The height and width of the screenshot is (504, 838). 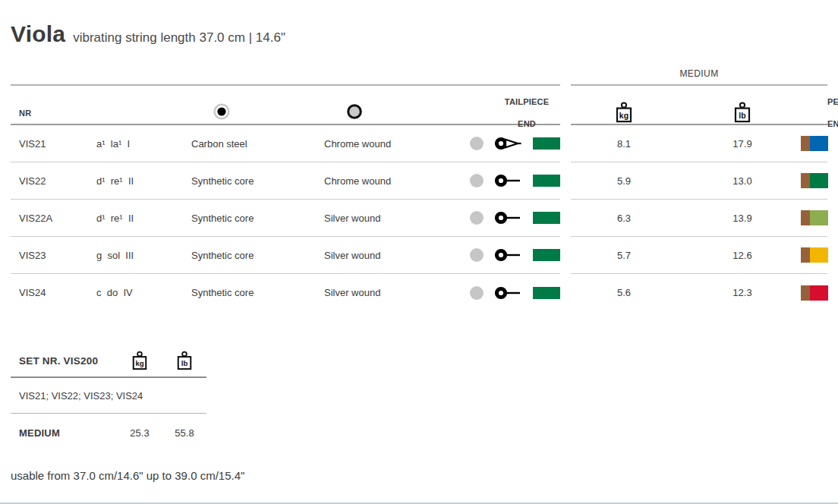 I want to click on page-subtitle: vibrating string length 37.0 cm | 14.6", so click(x=179, y=38).